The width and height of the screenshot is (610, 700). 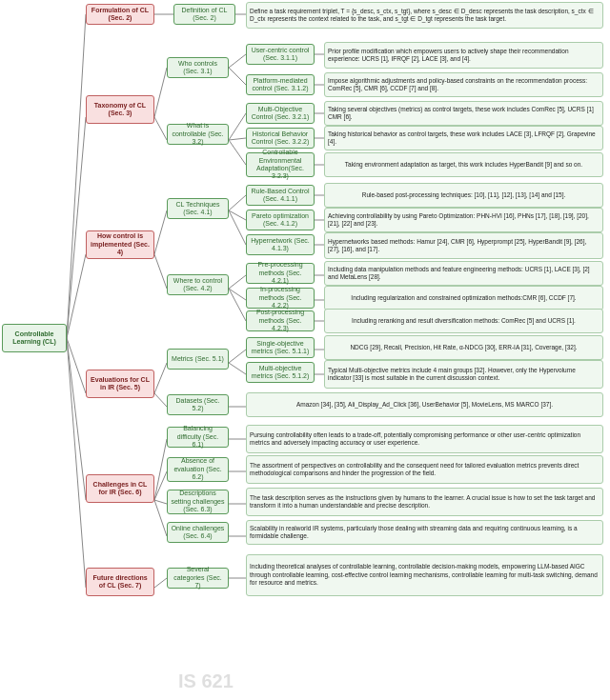 What do you see at coordinates (425, 439) in the screenshot?
I see `balancing-desc: Pursuing controllability often leads to …` at bounding box center [425, 439].